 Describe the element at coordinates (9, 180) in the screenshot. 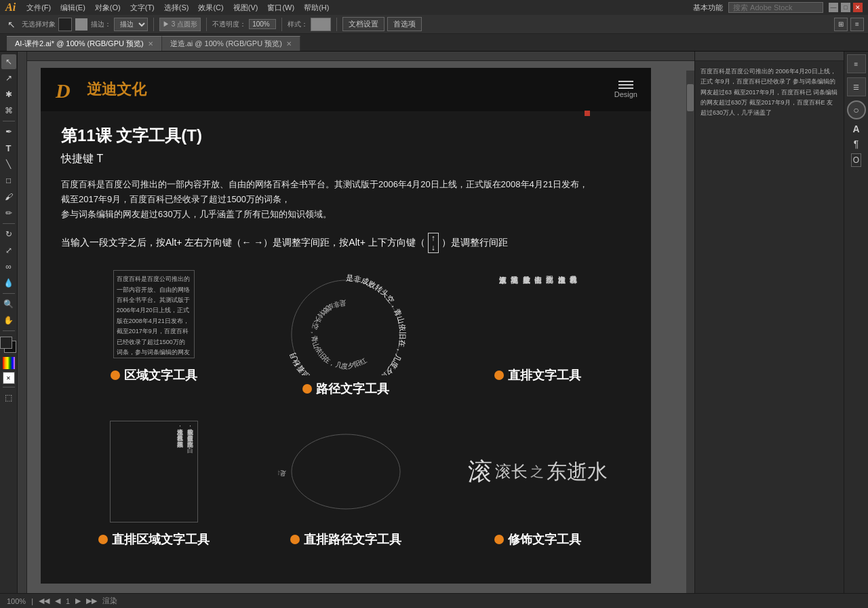

I see `rect-tool: □` at that location.